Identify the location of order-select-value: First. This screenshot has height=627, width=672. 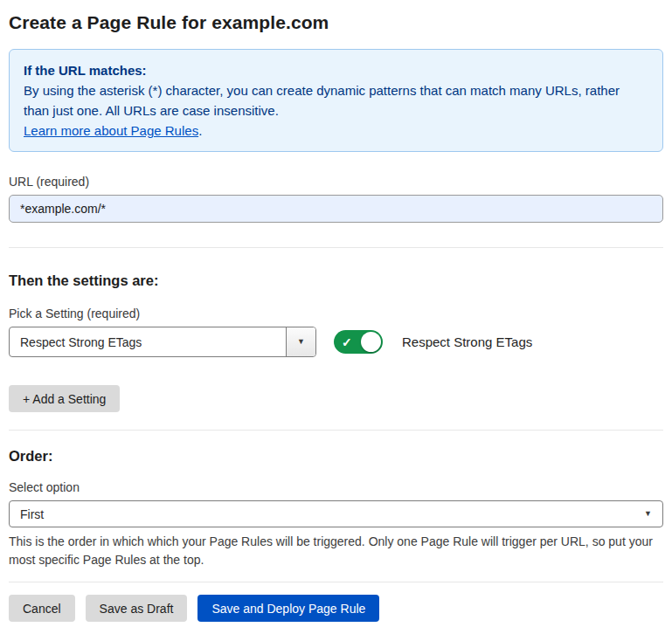
(31, 514).